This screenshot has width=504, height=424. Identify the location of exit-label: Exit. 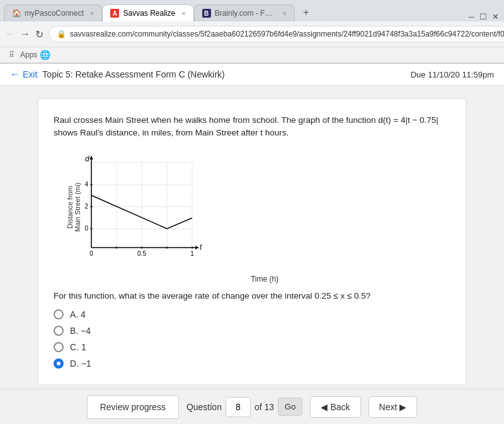
(30, 74).